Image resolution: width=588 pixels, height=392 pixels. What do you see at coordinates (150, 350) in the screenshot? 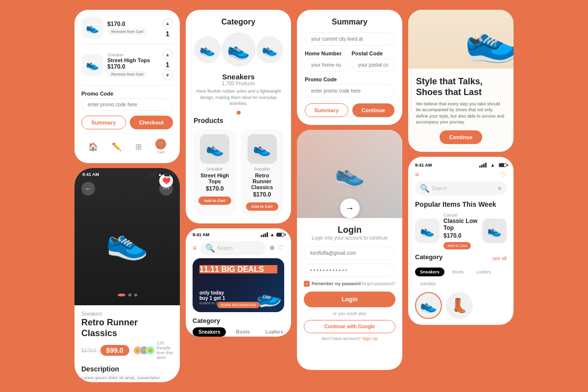
I see `avatar-3: 😊` at bounding box center [150, 350].